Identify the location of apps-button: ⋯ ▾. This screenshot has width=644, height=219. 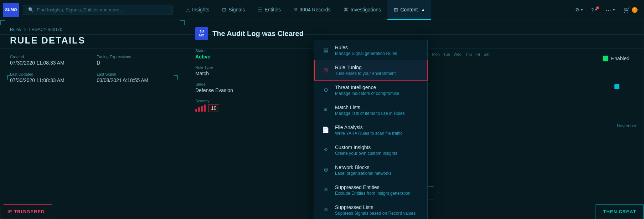
(610, 10).